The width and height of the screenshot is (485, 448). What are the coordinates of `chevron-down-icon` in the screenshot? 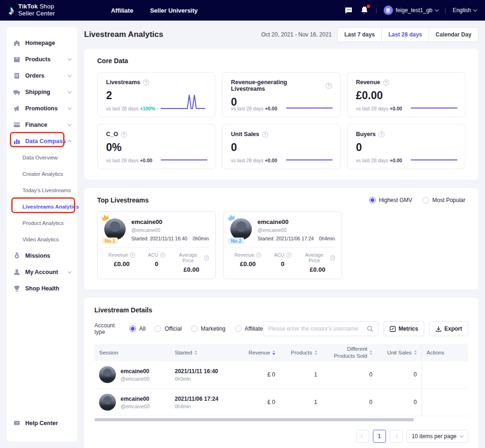 It's located at (70, 108).